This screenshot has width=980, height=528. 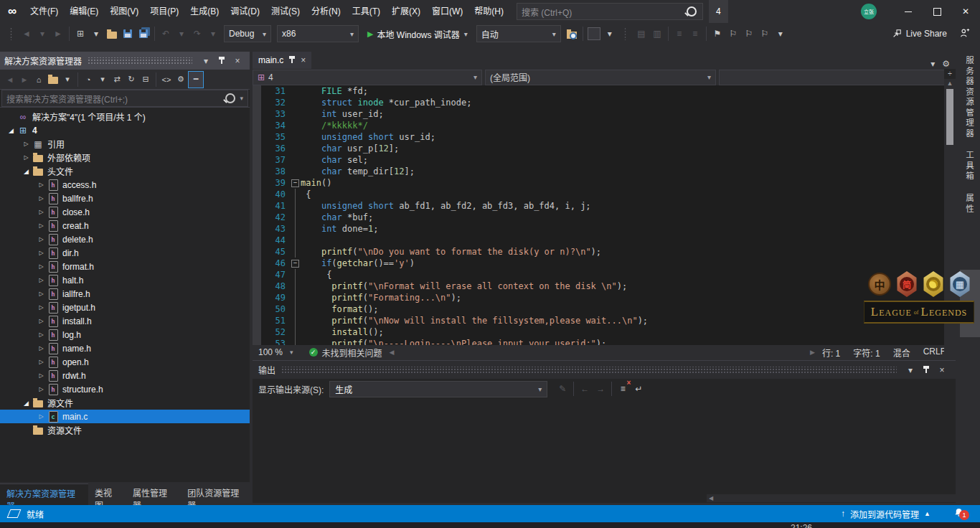 I want to click on editor-settings-gear-icon: ⚙, so click(x=946, y=64).